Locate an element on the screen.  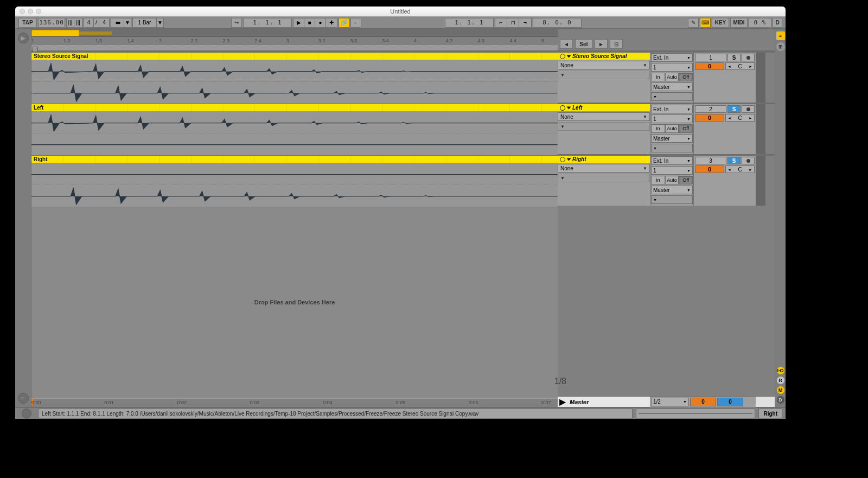
beat-ruler: 11.21.31.422.22.32.433.23.33.444.24.34.4… is located at coordinates (295, 41).